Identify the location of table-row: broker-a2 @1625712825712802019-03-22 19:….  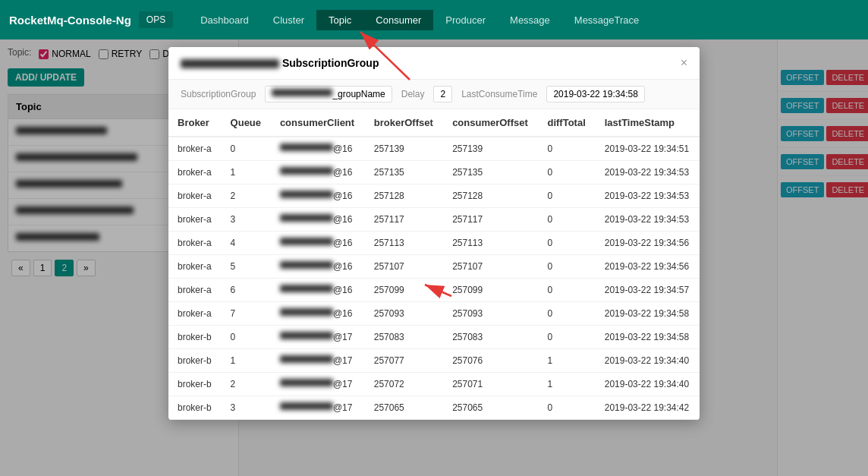
(434, 196).